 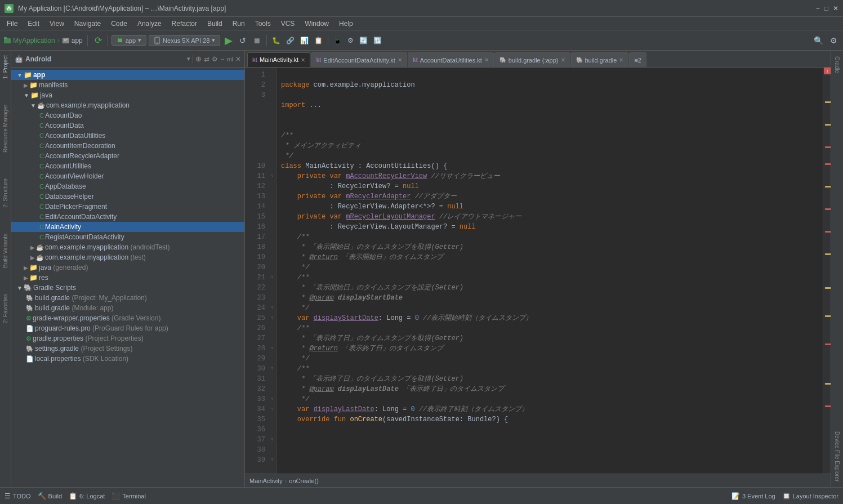 What do you see at coordinates (128, 217) in the screenshot?
I see `tree-item-EditAccountDataActivity: C EditAccountDataActivity` at bounding box center [128, 217].